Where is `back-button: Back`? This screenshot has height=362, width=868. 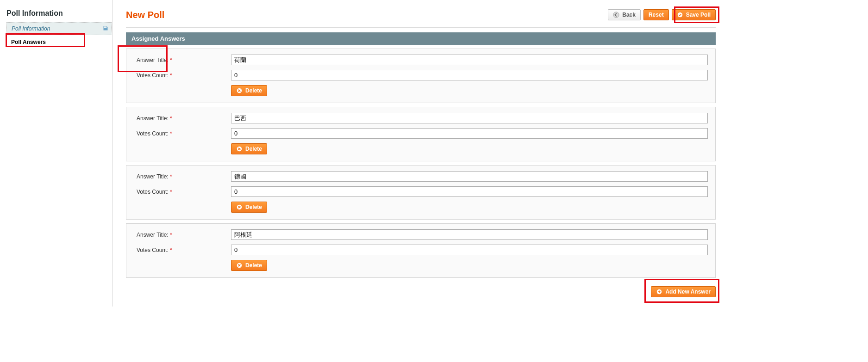 back-button: Back is located at coordinates (624, 15).